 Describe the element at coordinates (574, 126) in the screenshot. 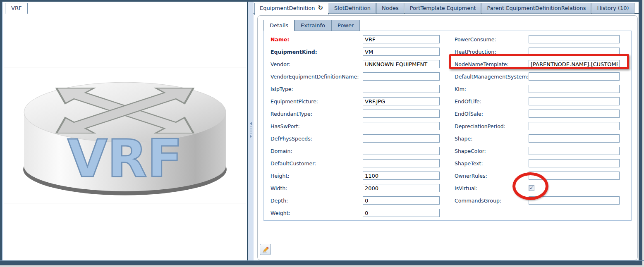

I see `field-input-depreciationperiod` at that location.